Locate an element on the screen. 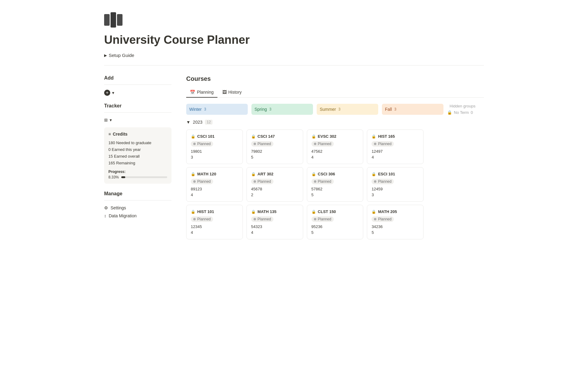 This screenshot has width=588, height=367. year-toggle: ▼ is located at coordinates (188, 122).